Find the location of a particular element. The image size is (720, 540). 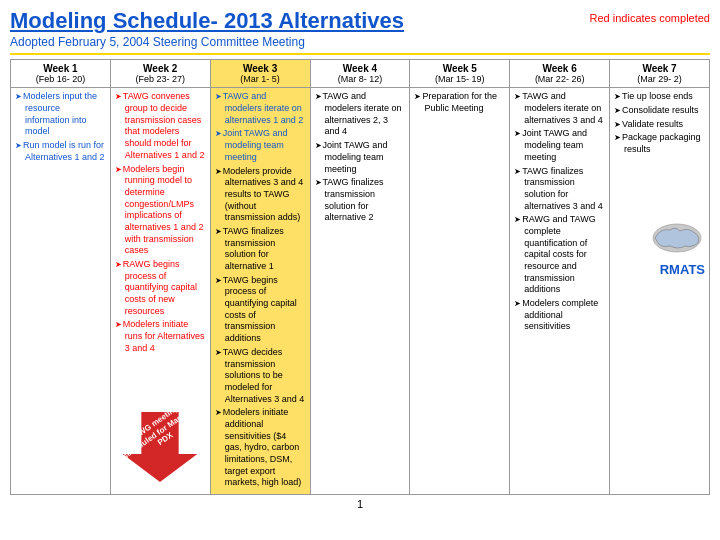

w5-item1: Preparation for the Public Meeting is located at coordinates (460, 102).